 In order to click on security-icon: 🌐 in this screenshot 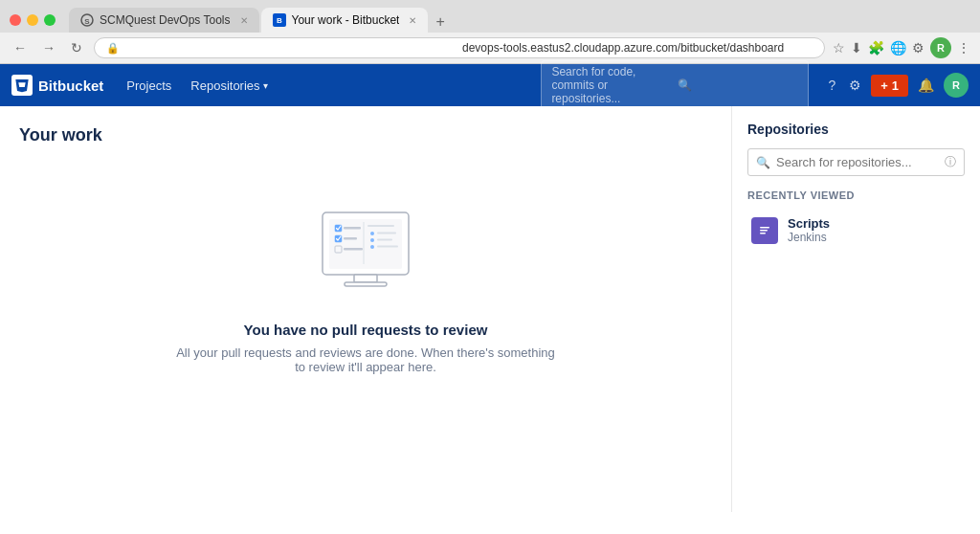, I will do `click(898, 48)`.